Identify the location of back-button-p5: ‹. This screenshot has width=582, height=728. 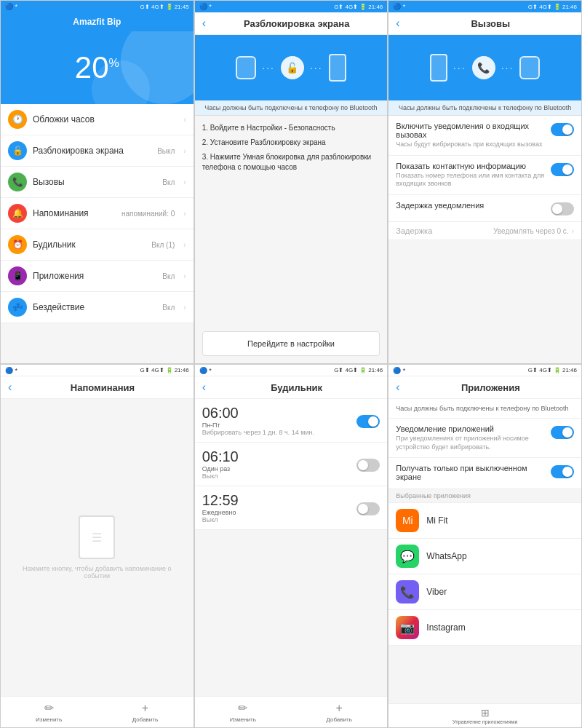
(204, 387).